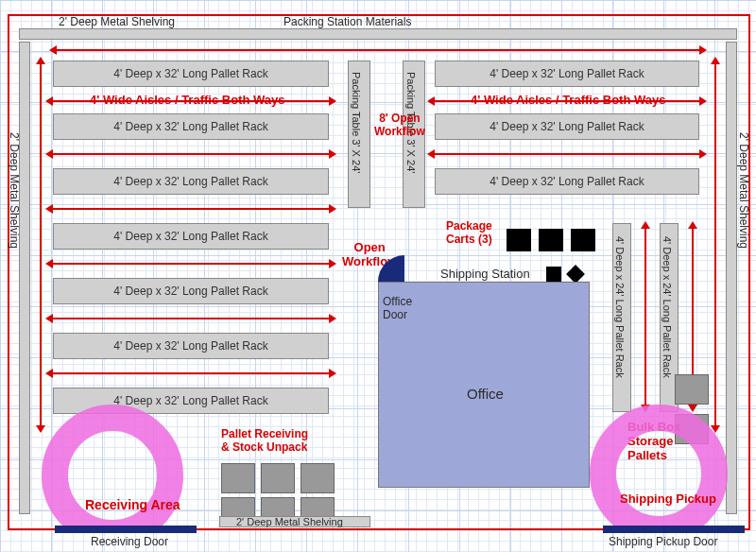 This screenshot has height=552, width=756. What do you see at coordinates (126, 529) in the screenshot?
I see `receiving-door` at bounding box center [126, 529].